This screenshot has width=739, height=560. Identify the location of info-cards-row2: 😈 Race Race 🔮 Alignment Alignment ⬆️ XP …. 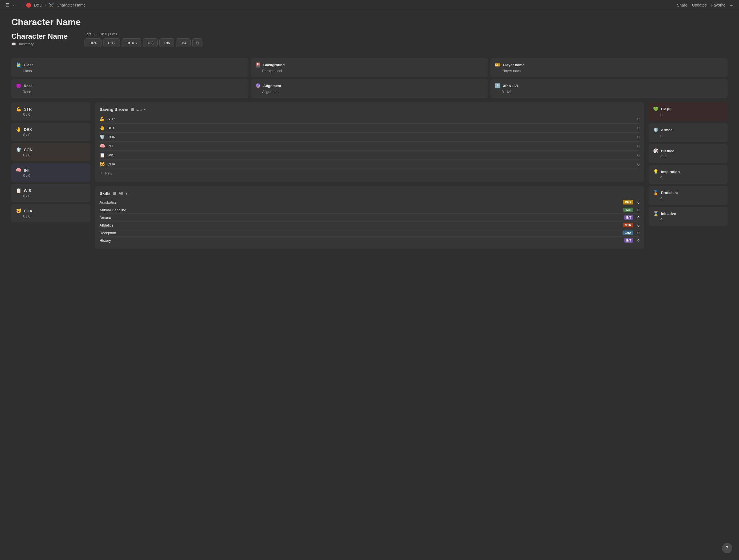
(370, 89).